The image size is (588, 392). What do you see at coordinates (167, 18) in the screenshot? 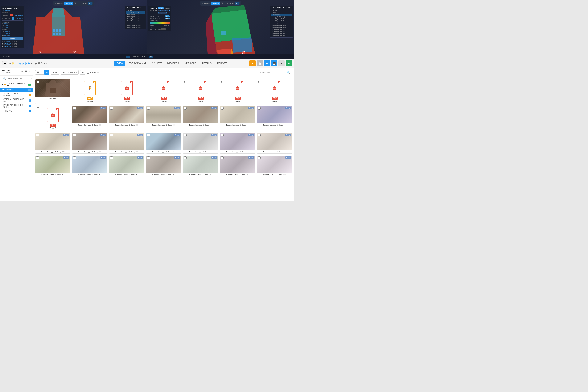
I see `flat-diff-toggle: ON` at bounding box center [167, 18].